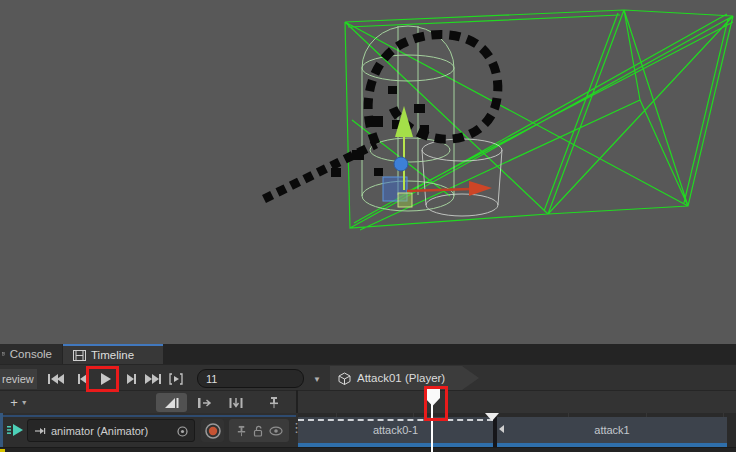 This screenshot has width=736, height=452. Describe the element at coordinates (19, 402) in the screenshot. I see `add-track-button: + ▼` at that location.